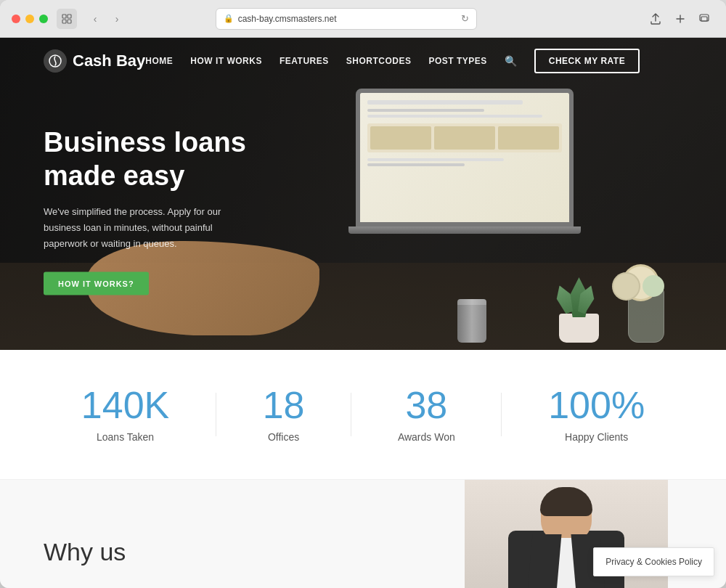 Image resolution: width=726 pixels, height=588 pixels. Describe the element at coordinates (284, 405) in the screenshot. I see `stat-offices-number: 18` at that location.